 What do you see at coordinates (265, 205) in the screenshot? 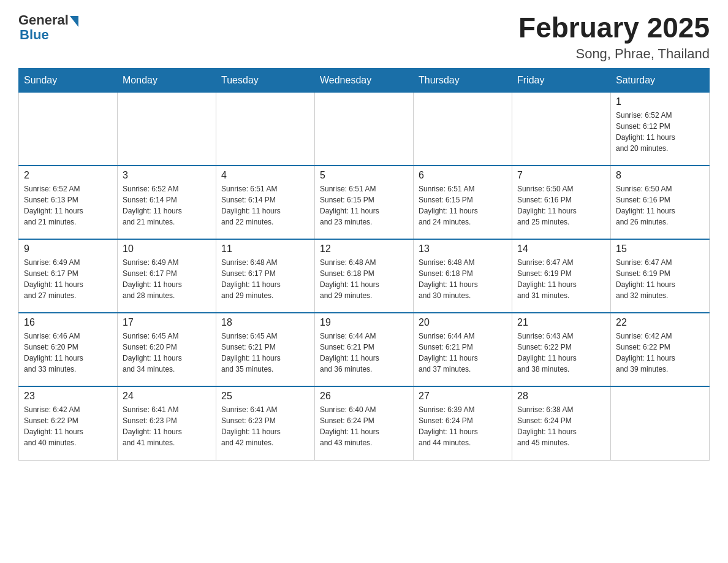
I see `day-info: Sunrise: 6:51 AM Sunset: 6:14 PM Dayligh…` at bounding box center [265, 205].